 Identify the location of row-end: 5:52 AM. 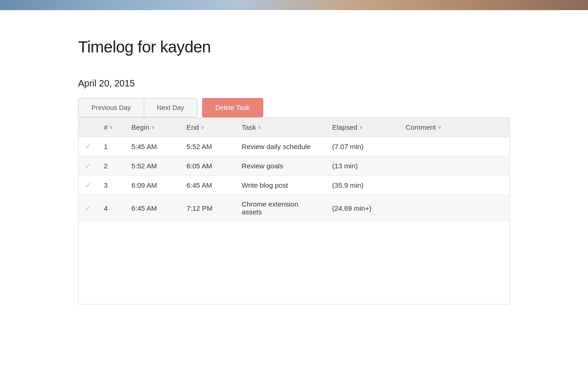
(208, 147).